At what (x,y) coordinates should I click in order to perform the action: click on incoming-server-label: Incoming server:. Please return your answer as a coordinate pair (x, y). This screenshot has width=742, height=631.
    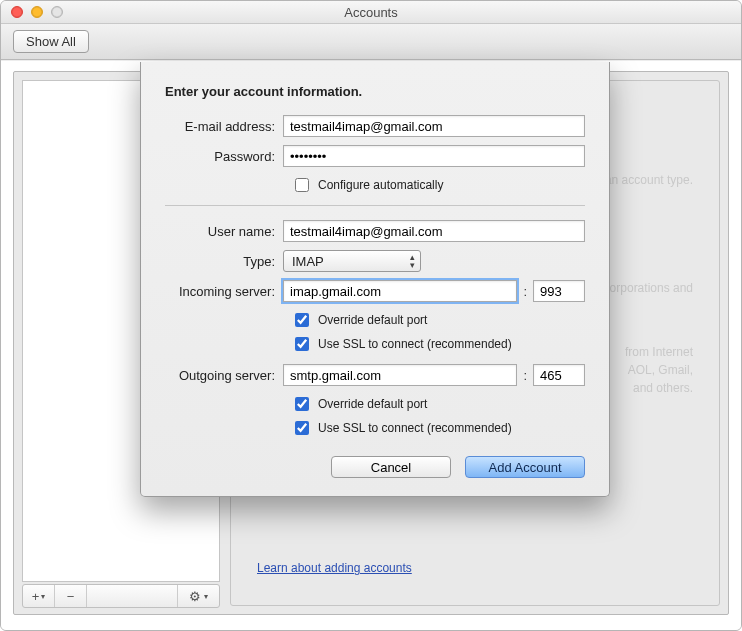
    Looking at the image, I should click on (224, 292).